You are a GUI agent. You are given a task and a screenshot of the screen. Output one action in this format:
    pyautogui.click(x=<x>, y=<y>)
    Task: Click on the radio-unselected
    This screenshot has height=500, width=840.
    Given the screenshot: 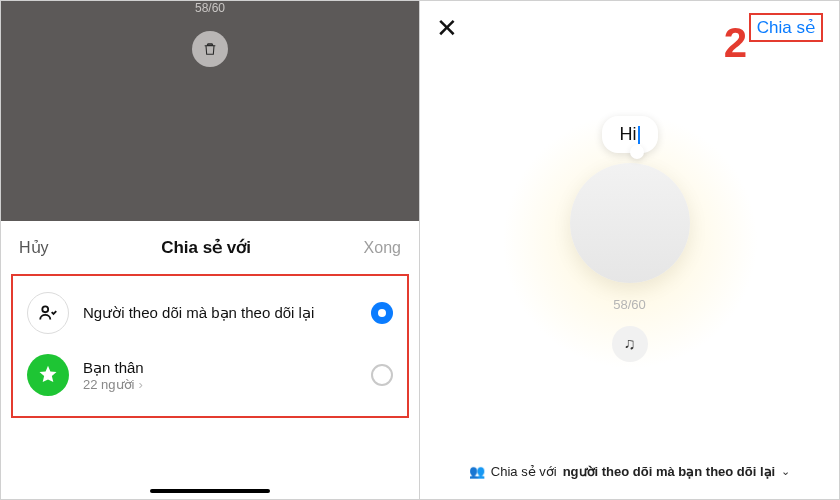 What is the action you would take?
    pyautogui.click(x=382, y=375)
    